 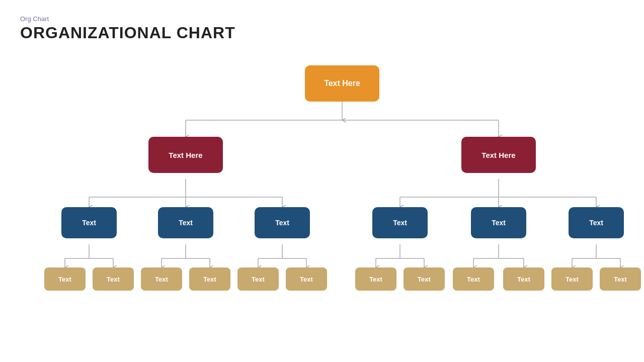 I want to click on tan-node-9: Text, so click(x=473, y=279).